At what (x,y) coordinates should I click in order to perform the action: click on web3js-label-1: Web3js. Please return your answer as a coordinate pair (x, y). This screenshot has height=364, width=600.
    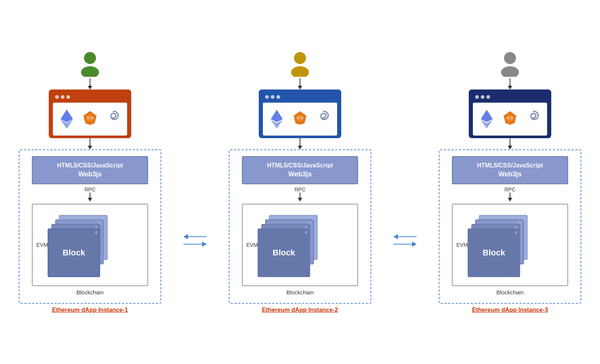
    Looking at the image, I should click on (90, 175).